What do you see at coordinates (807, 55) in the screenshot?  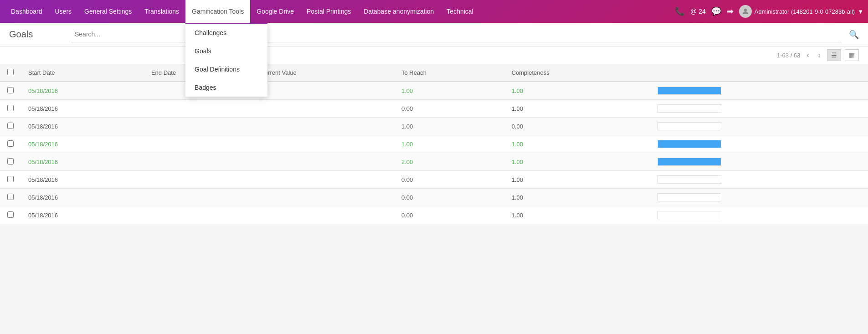 I see `prev-page-button: ‹` at bounding box center [807, 55].